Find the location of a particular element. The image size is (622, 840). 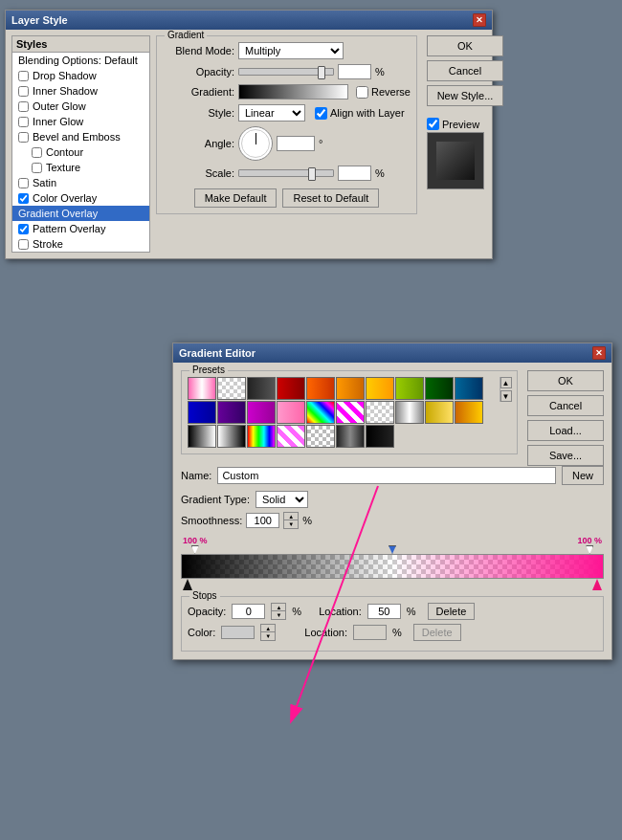

stops-location-input is located at coordinates (385, 611).